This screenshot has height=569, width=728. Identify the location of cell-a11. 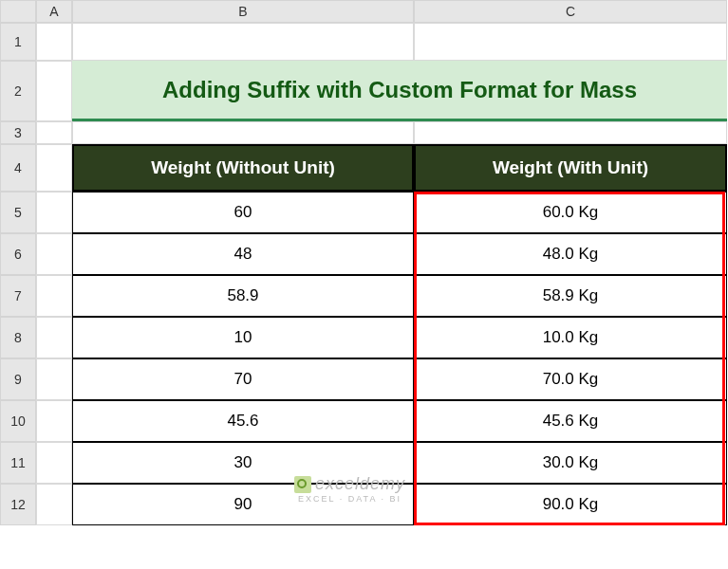
(54, 463).